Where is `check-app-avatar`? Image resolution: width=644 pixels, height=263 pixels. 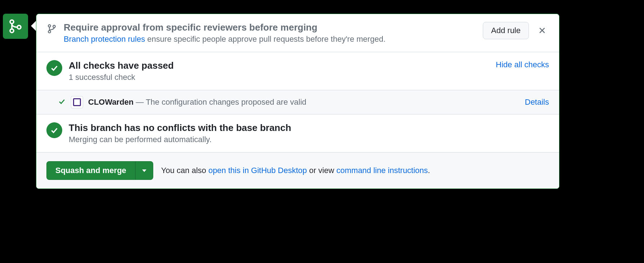 check-app-avatar is located at coordinates (77, 102).